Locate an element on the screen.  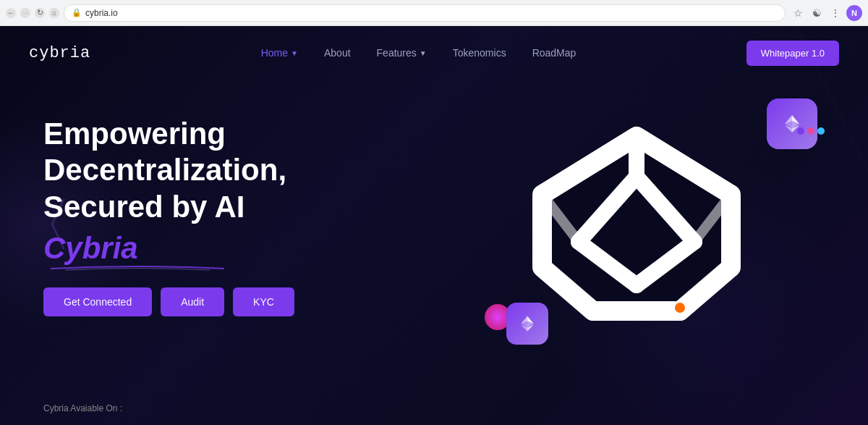
hero-title: Empowering Decentralization, Secured by … is located at coordinates (169, 171).